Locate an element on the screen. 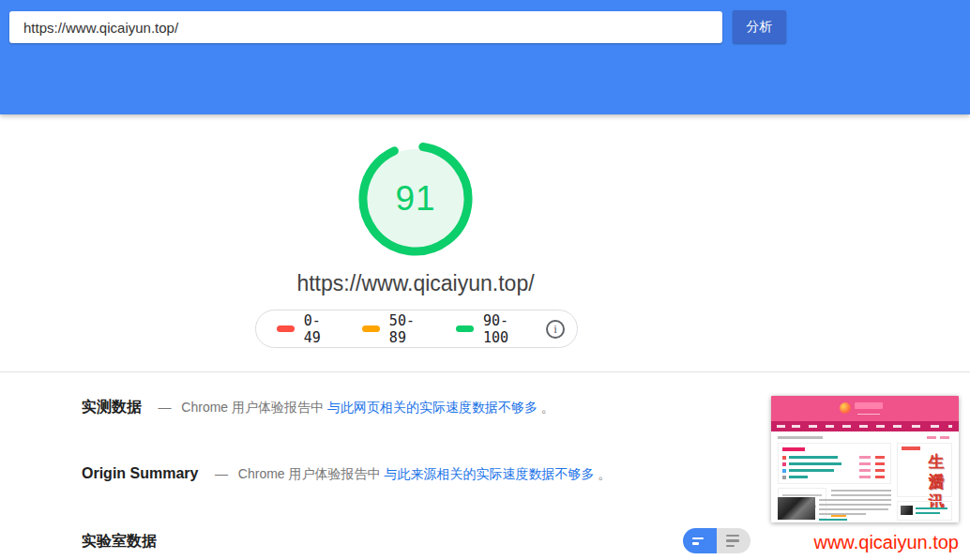 The image size is (970, 560). analyze-button: 分析 is located at coordinates (760, 26).